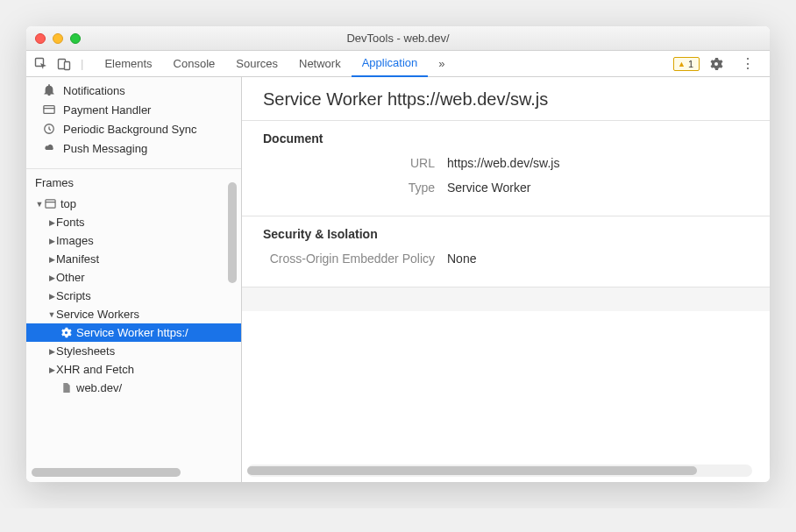  Describe the element at coordinates (95, 91) in the screenshot. I see `sidebar-item-label: Notifications` at that location.